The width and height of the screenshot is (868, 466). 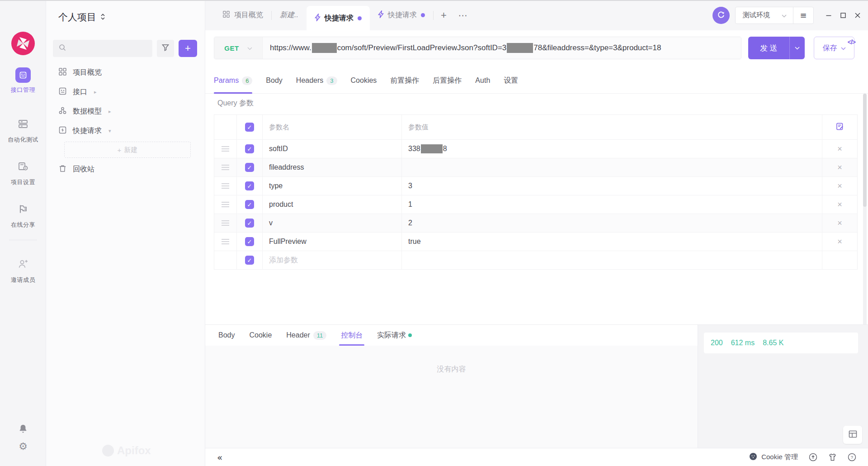 I want to click on theme-clothes-button, so click(x=833, y=457).